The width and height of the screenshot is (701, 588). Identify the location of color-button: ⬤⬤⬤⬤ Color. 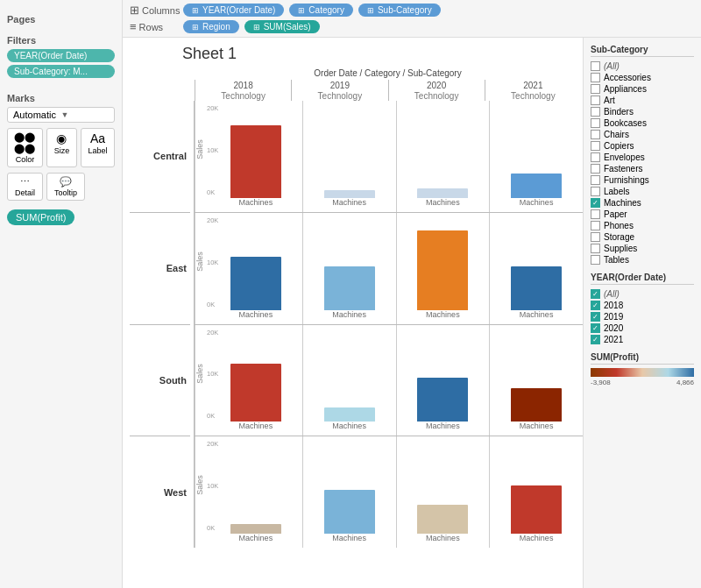
(25, 147).